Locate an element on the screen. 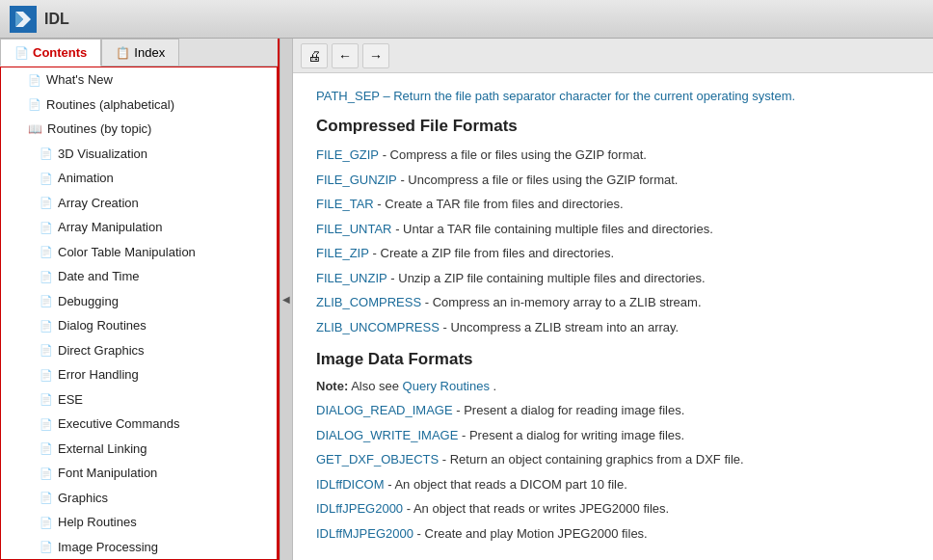 The height and width of the screenshot is (560, 933). title-bar: IDL is located at coordinates (466, 19).